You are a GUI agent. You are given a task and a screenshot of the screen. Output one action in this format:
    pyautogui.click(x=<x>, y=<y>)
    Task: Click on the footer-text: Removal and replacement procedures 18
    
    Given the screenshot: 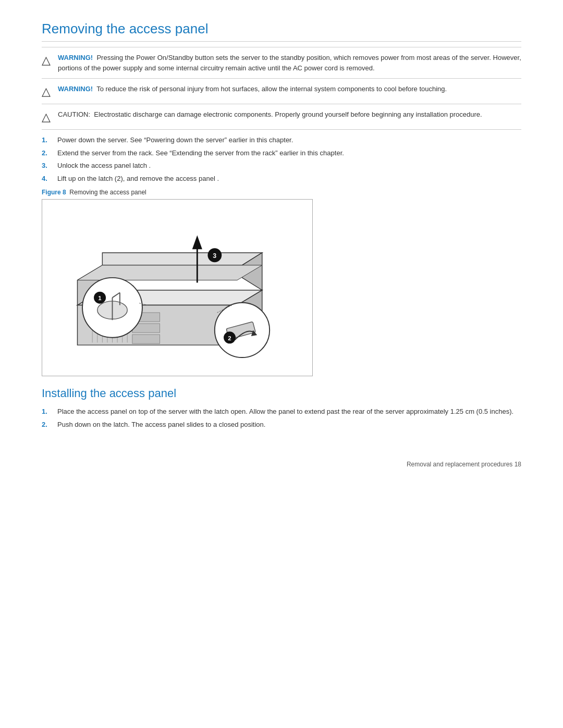 What is the action you would take?
    pyautogui.click(x=464, y=464)
    